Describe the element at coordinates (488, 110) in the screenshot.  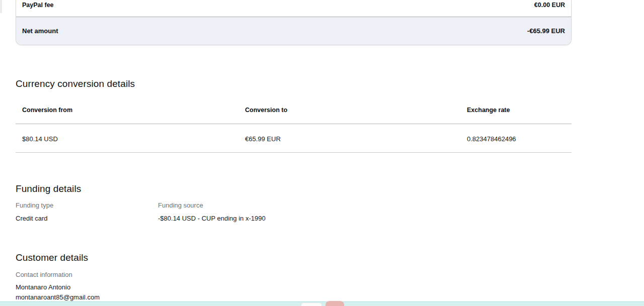
I see `column-header-exchange-rate: Exchange rate` at that location.